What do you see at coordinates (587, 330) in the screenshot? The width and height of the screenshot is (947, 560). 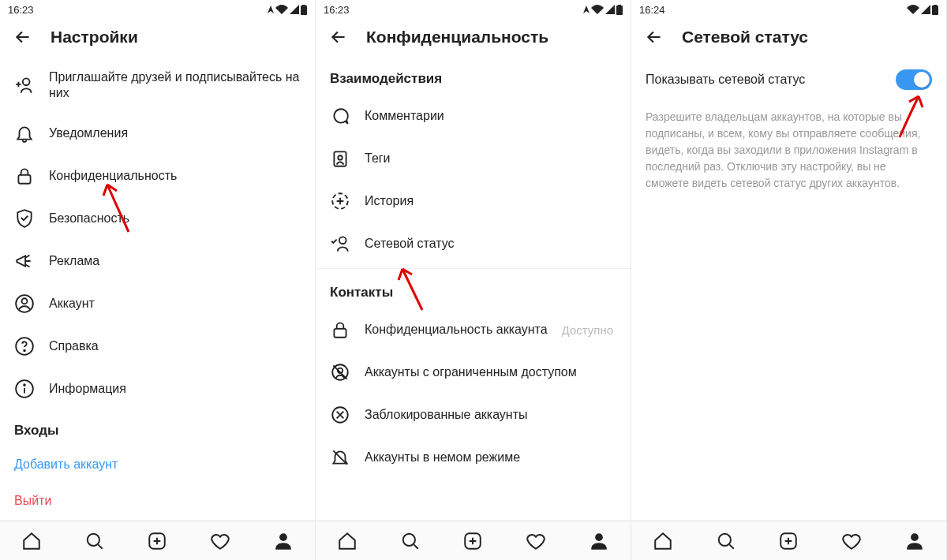 I see `row-sublabel: Доступно` at bounding box center [587, 330].